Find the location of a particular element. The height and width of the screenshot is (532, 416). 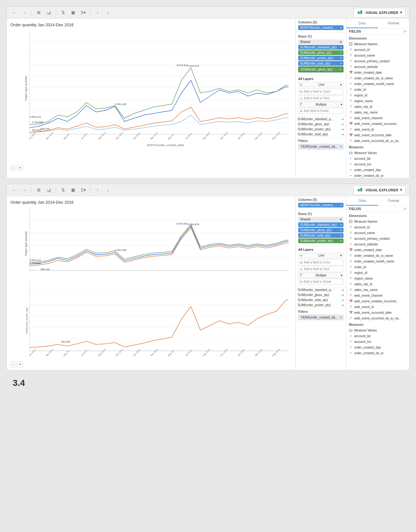

field-item-account-website-1: T account_website is located at coordinates (378, 67).